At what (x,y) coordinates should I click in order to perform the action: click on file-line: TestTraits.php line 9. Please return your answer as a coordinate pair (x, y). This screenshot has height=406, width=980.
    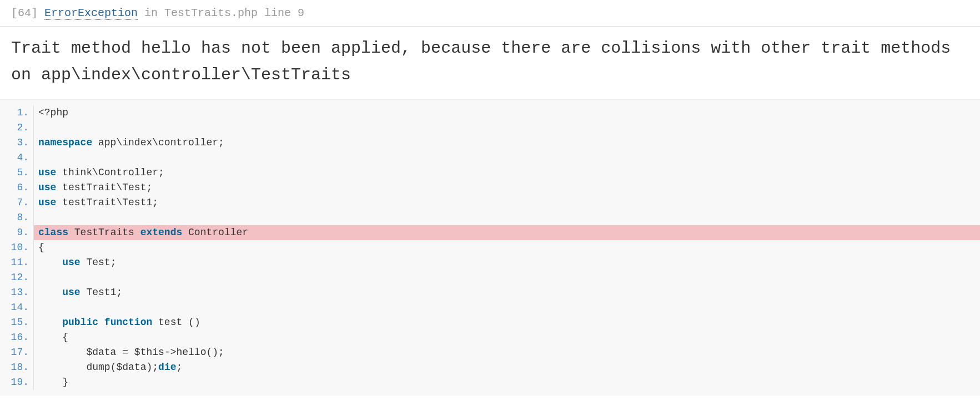
    Looking at the image, I should click on (234, 13).